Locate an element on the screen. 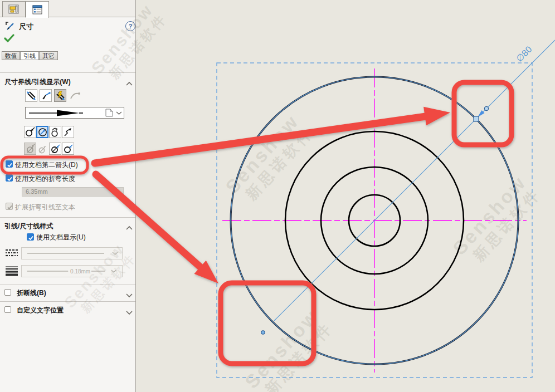 This screenshot has height=392, width=555. arrow-style-dropdown is located at coordinates (75, 112).